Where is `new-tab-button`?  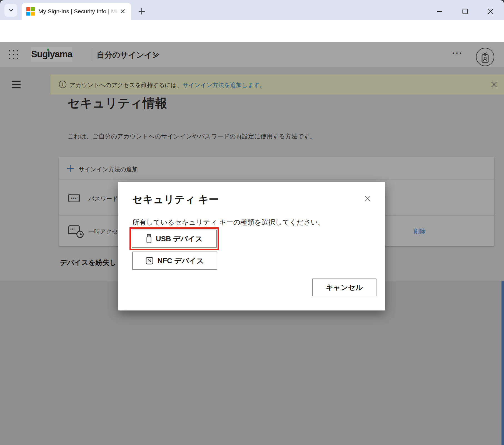 new-tab-button is located at coordinates (142, 11).